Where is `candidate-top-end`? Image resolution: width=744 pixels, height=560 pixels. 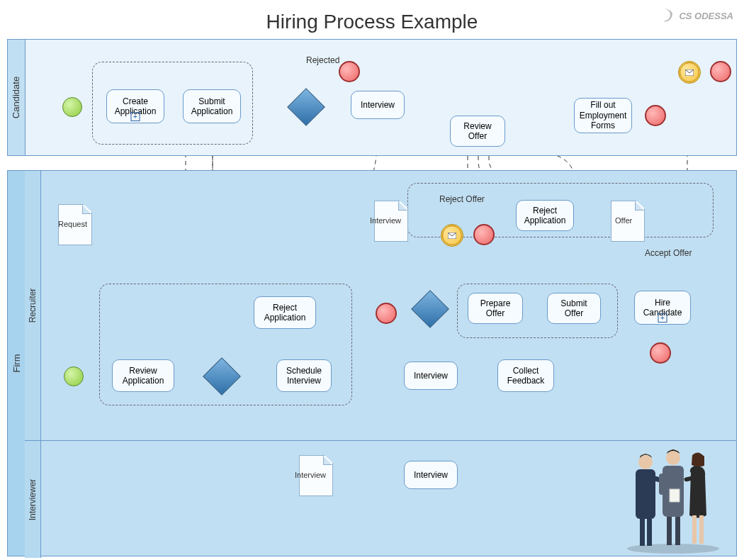
candidate-top-end is located at coordinates (721, 72).